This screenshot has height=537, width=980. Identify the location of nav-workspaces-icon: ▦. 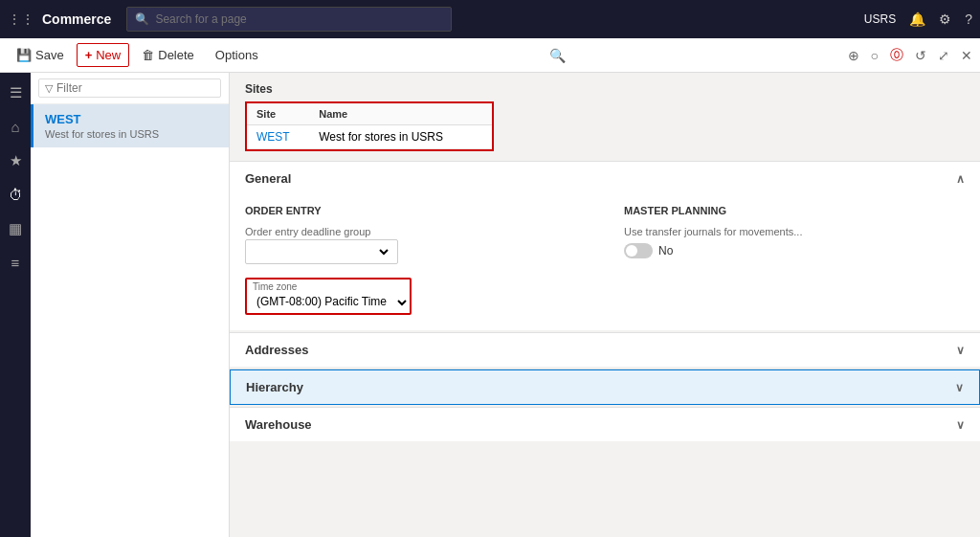
(15, 229).